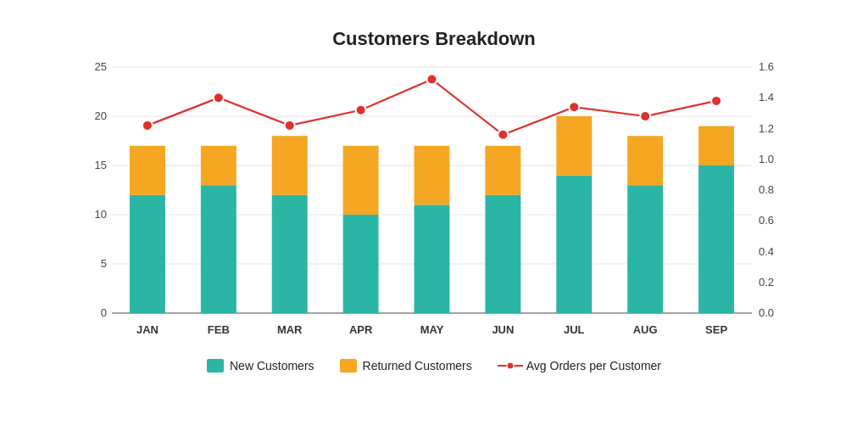 This screenshot has height=437, width=868. I want to click on new-customers-swatch, so click(215, 366).